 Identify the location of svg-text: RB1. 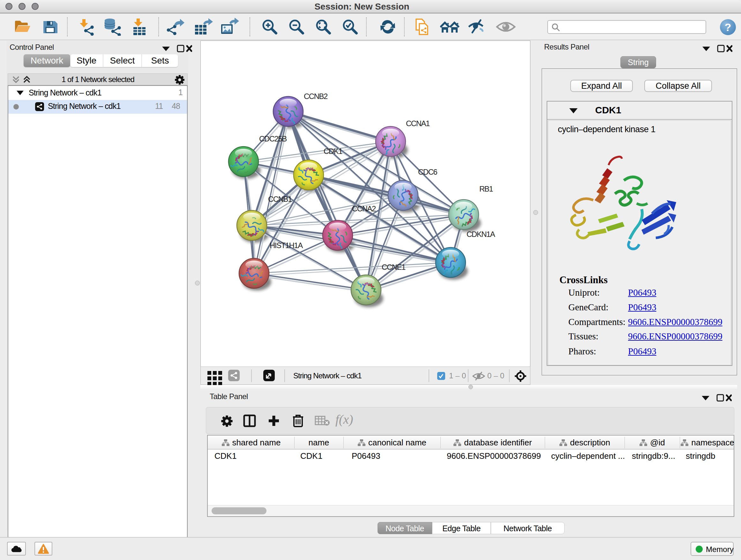
(486, 189).